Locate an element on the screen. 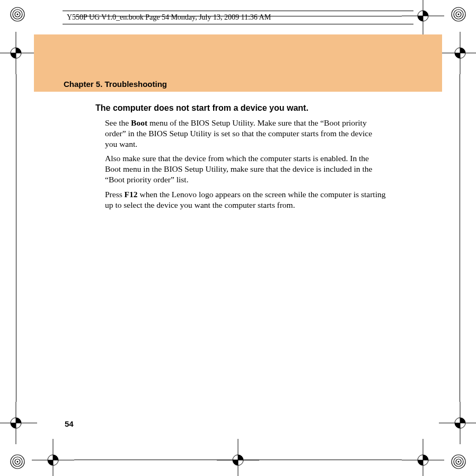 The height and width of the screenshot is (476, 476). body-text: See the Boot menu of the BIOS Setup Util… is located at coordinates (245, 166).